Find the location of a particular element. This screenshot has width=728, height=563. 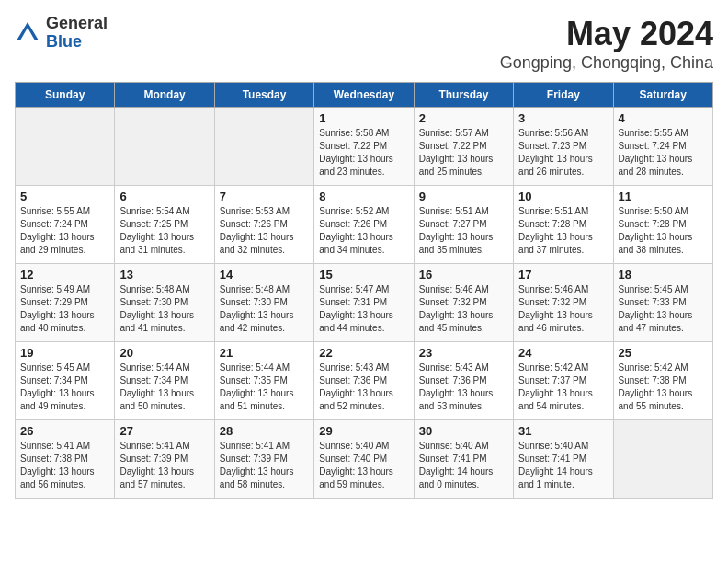

day-number: 17 is located at coordinates (563, 274).